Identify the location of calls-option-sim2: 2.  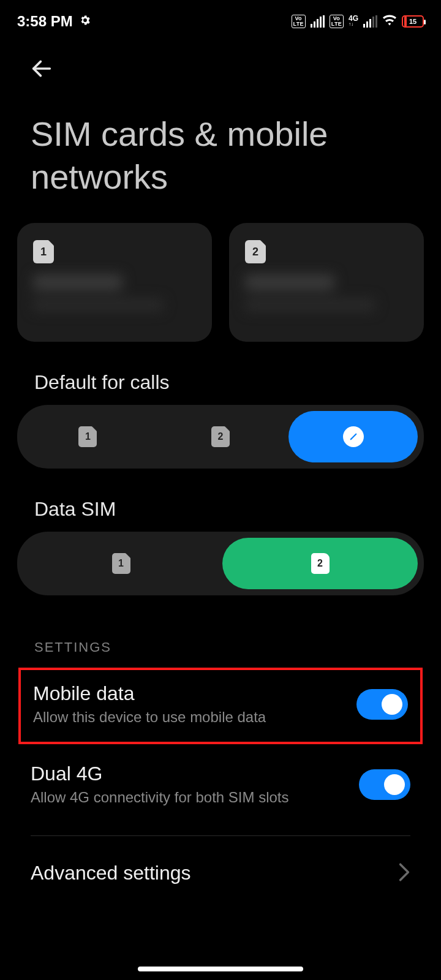
(221, 437).